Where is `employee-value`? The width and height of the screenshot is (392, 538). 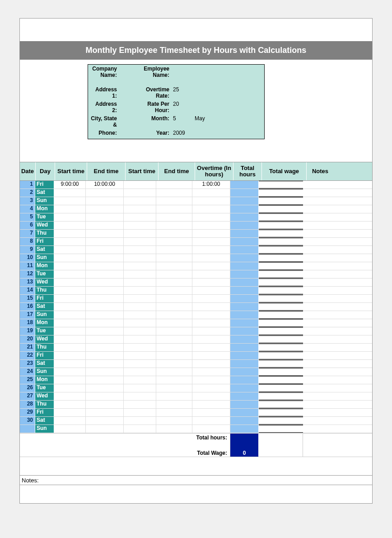
employee-value is located at coordinates (182, 72).